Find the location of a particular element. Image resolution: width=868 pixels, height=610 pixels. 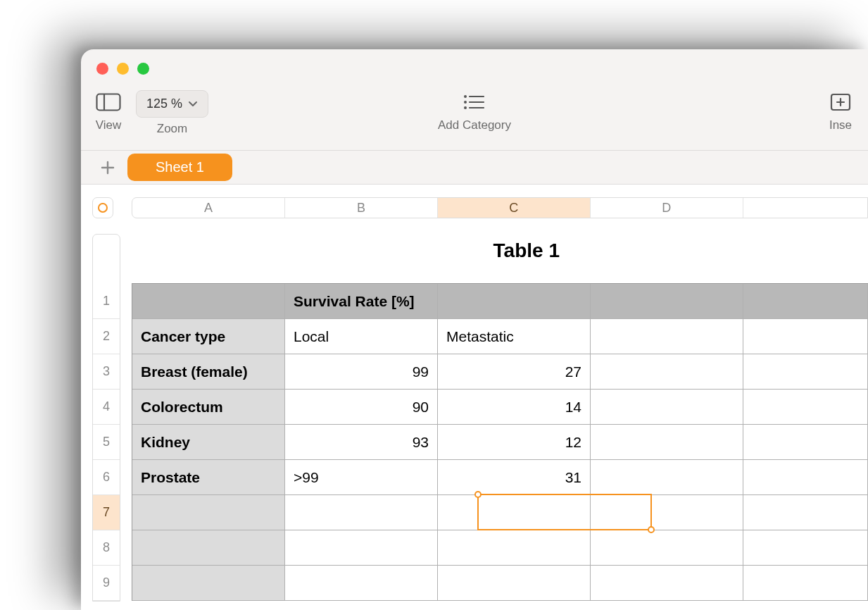

cell-local-2: 93 is located at coordinates (362, 442).